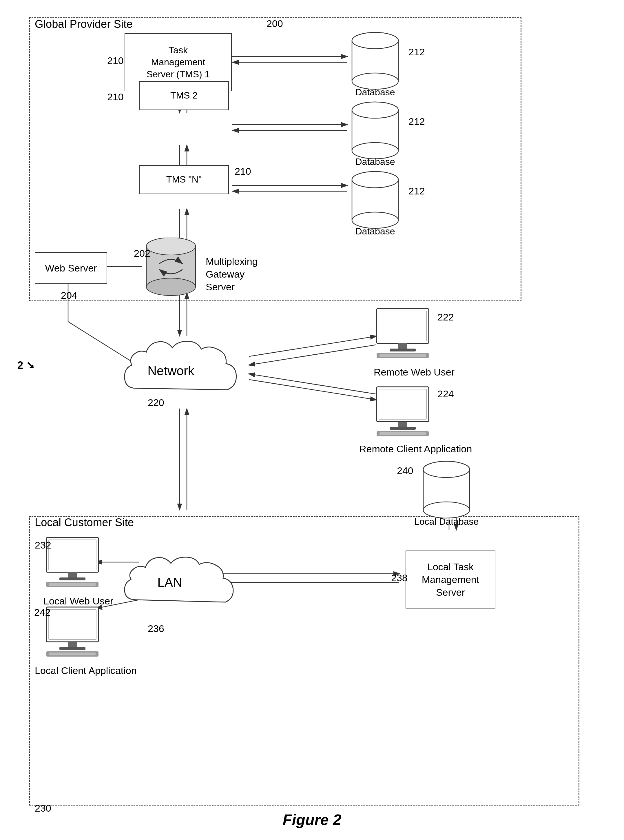 The width and height of the screenshot is (624, 840). I want to click on figure-caption: Figure 2, so click(312, 820).